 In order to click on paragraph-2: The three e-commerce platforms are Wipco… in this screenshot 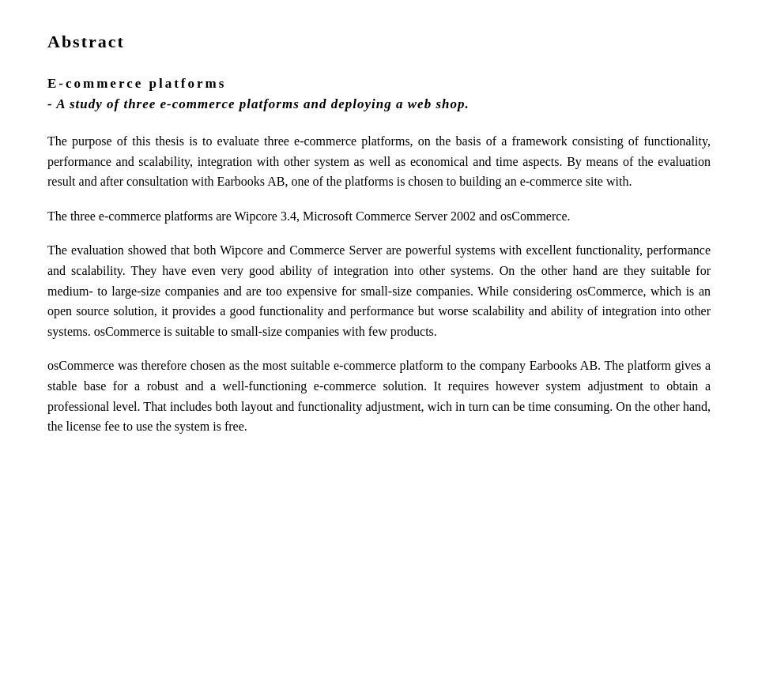, I will do `click(379, 216)`.